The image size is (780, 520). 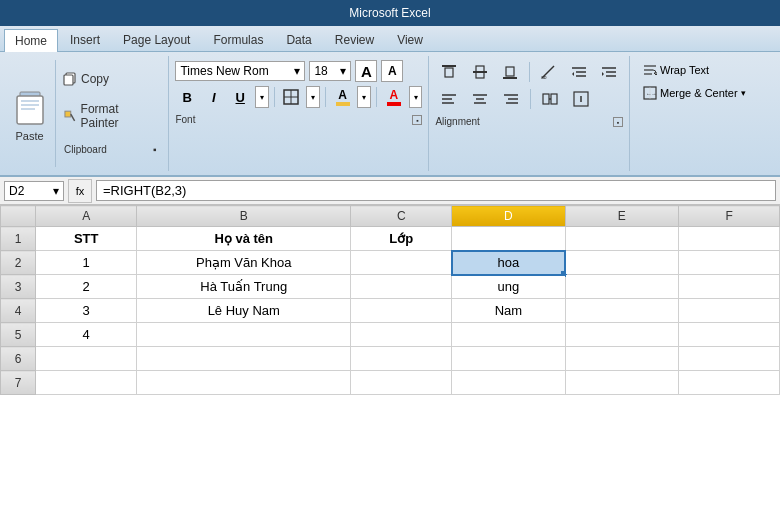 What do you see at coordinates (292, 97) in the screenshot?
I see `border-button` at bounding box center [292, 97].